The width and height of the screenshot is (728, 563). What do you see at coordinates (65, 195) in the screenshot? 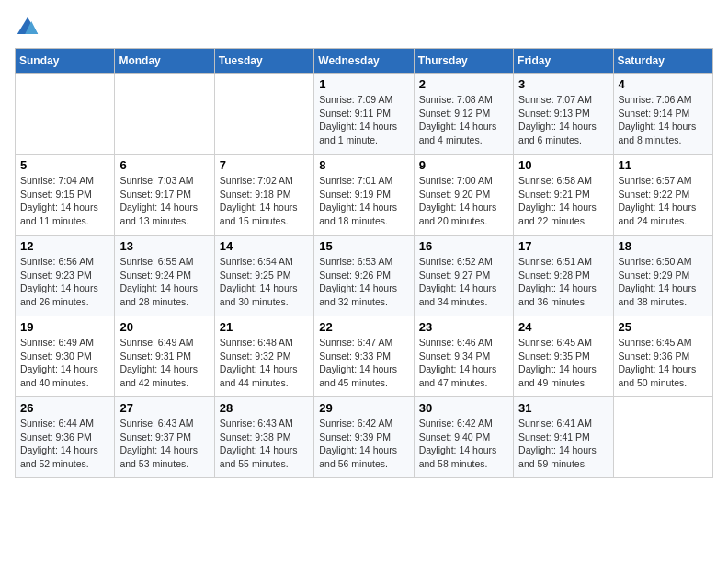
I see `calendar-cell: 5Sunrise: 7:04 AM Sunset: 9:15 PM Daylig…` at bounding box center [65, 195].